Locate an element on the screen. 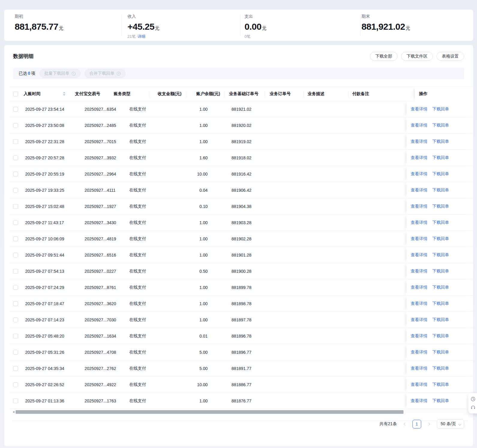 The width and height of the screenshot is (477, 448). cell-base-order is located at coordinates (279, 368).